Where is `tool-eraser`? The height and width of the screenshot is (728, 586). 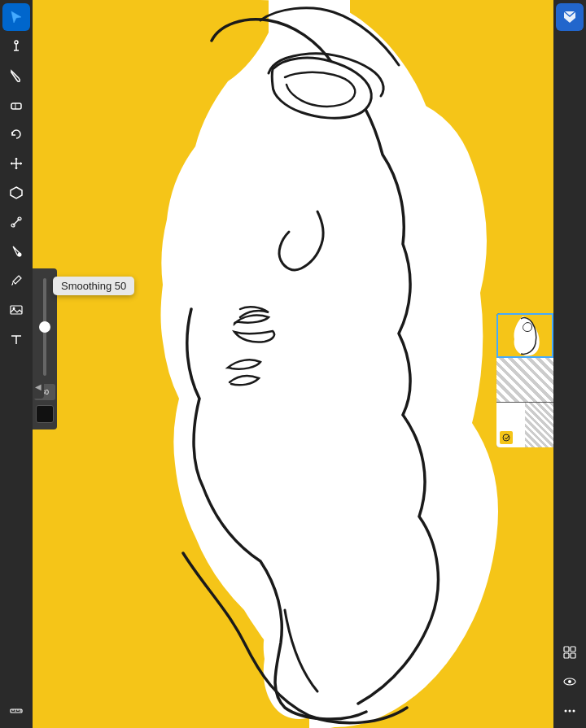 tool-eraser is located at coordinates (16, 105).